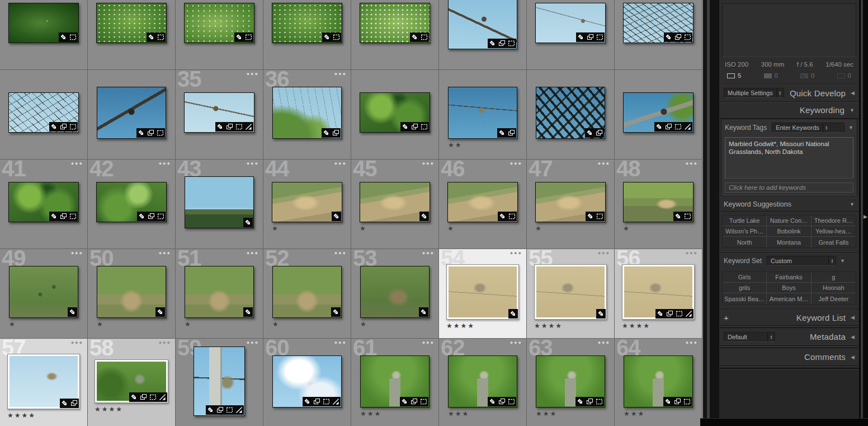  What do you see at coordinates (851, 128) in the screenshot?
I see `triangle-down-icon: ▼` at bounding box center [851, 128].